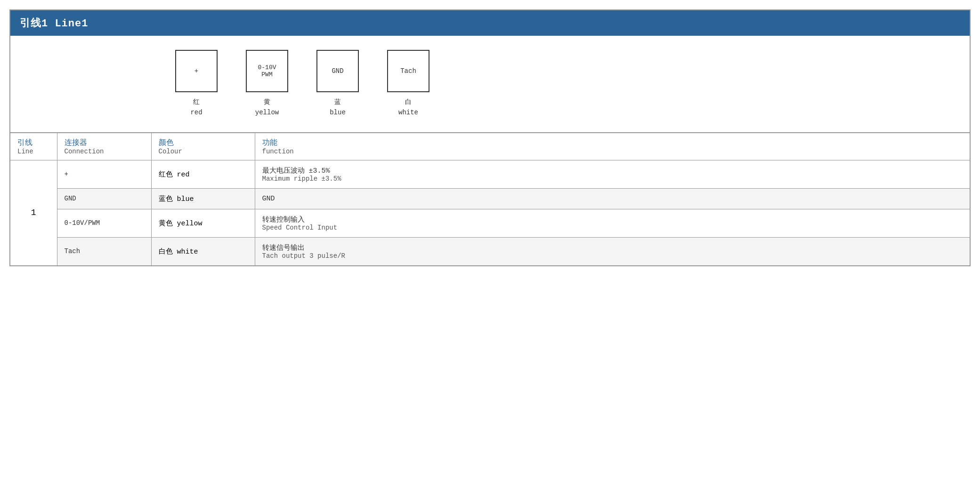 The width and height of the screenshot is (980, 494). I want to click on header-colour: 颜色 Colour, so click(203, 147).